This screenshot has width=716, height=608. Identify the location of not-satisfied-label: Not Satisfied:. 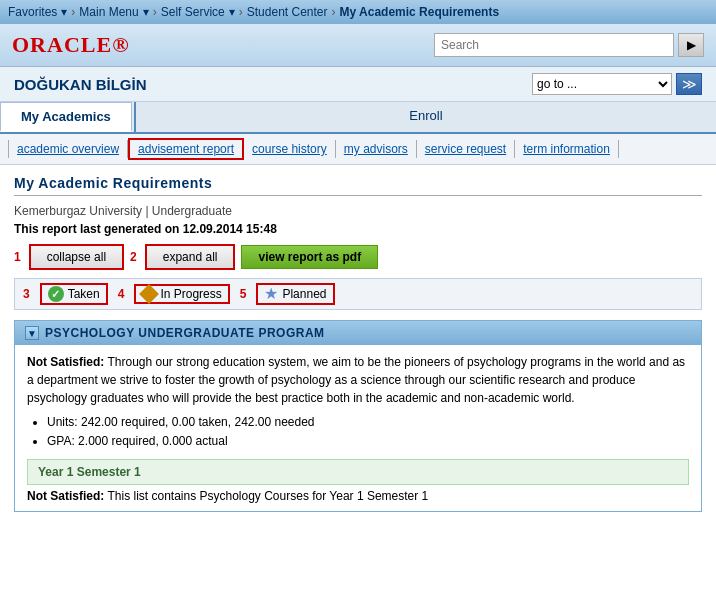
(66, 362).